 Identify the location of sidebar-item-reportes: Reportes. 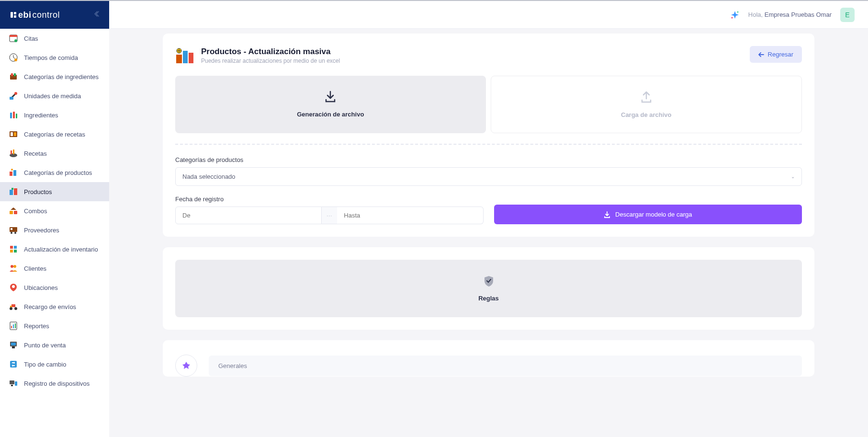
(55, 326).